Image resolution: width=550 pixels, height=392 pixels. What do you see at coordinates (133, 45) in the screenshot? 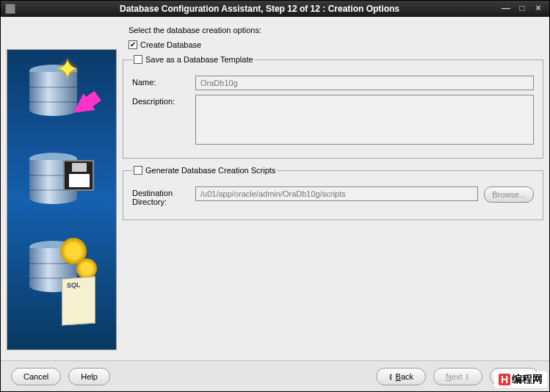
I see `create-database-checkbox: ✔` at bounding box center [133, 45].